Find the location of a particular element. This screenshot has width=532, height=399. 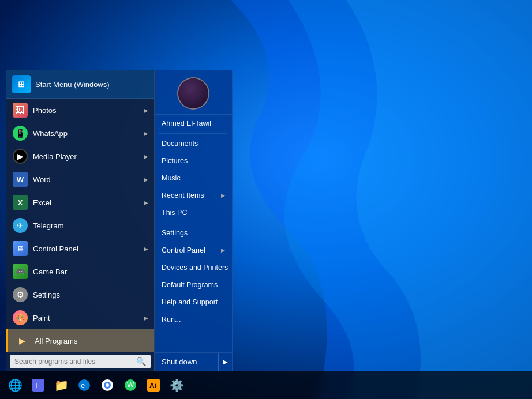

user-avatar is located at coordinates (193, 93).